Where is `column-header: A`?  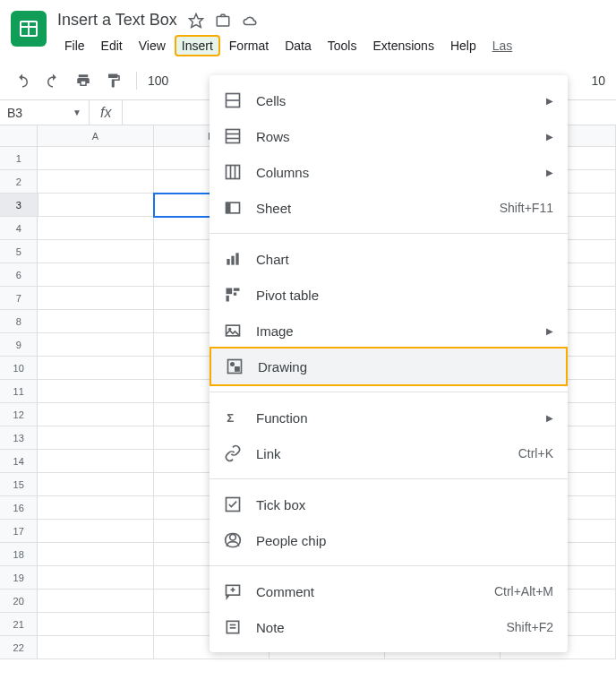
column-header: A is located at coordinates (95, 136).